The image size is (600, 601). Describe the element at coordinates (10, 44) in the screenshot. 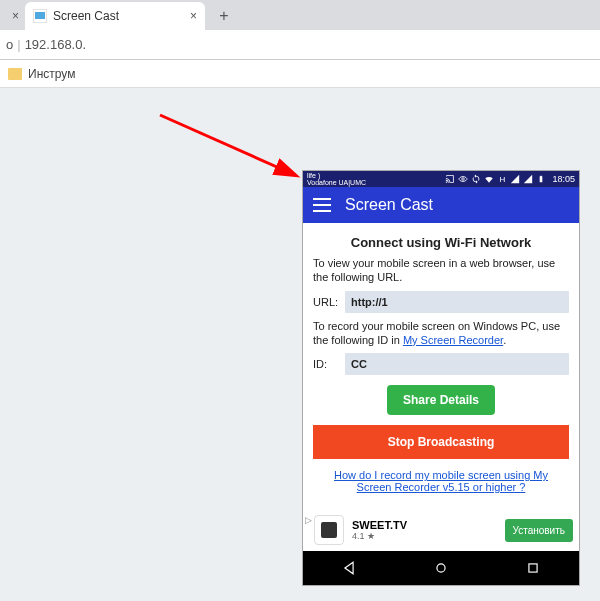

I see `address-prefix: o` at that location.